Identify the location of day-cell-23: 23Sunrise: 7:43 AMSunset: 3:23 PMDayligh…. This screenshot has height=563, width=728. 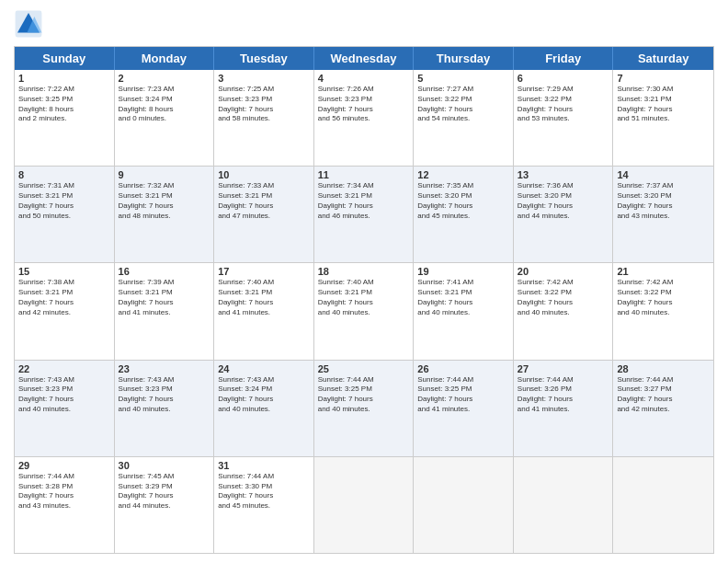
(165, 408).